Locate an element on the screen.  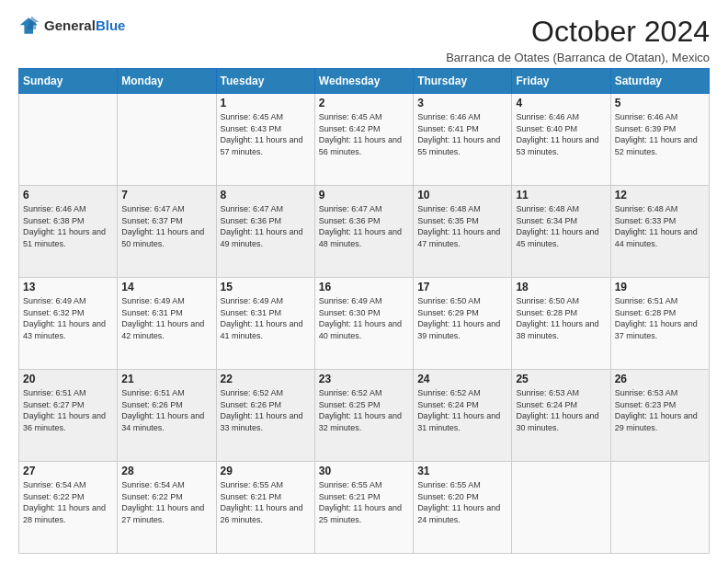
day-number: 15 is located at coordinates (266, 287).